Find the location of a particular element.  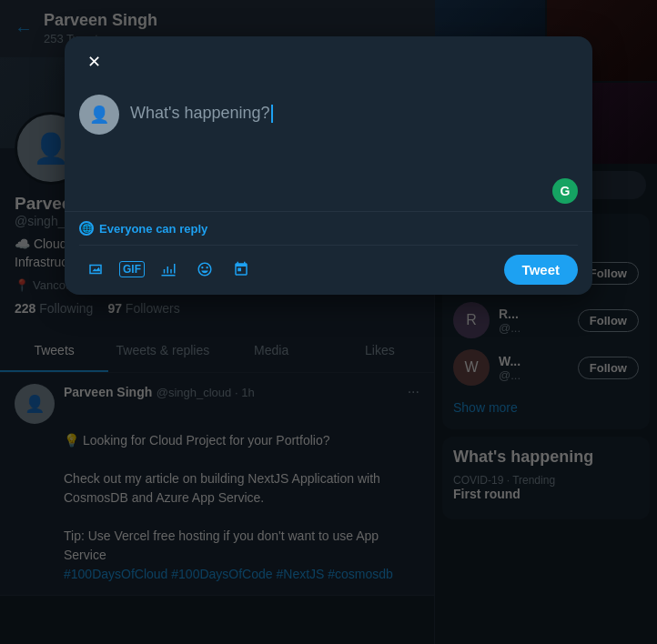

compose-footer: 🌐 Everyone can reply GIF is located at coordinates (328, 253).